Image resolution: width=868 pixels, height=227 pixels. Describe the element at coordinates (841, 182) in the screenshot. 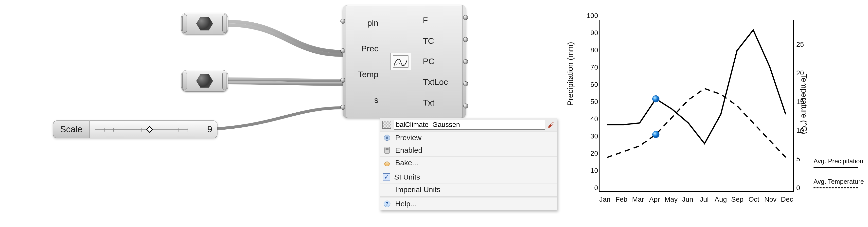

I see `legend-temp-label: Avg. Temperature` at that location.